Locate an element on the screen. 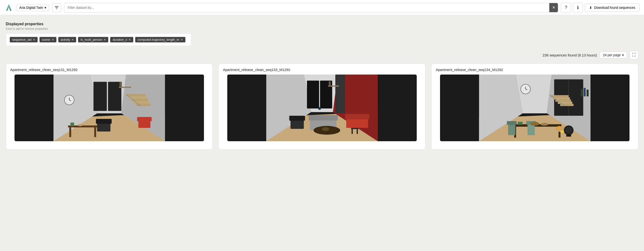 The width and height of the screenshot is (644, 251). search-clear-button: ✕ is located at coordinates (554, 8).